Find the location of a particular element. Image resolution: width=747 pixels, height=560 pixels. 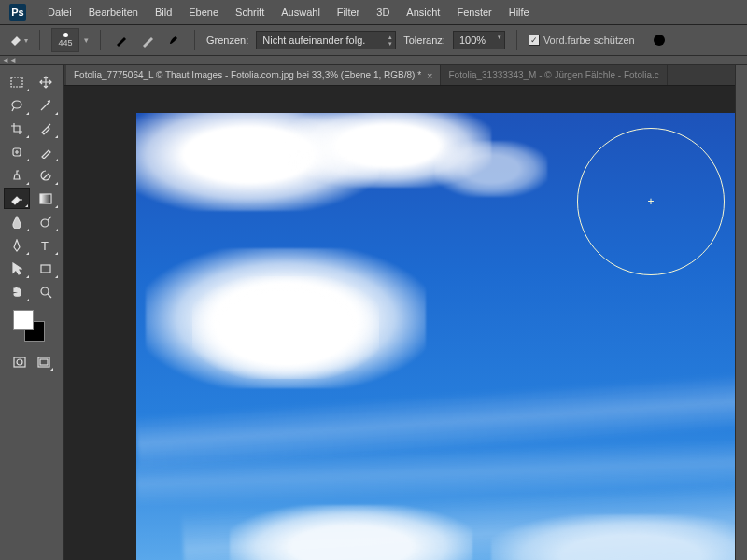

move-tool is located at coordinates (46, 82).